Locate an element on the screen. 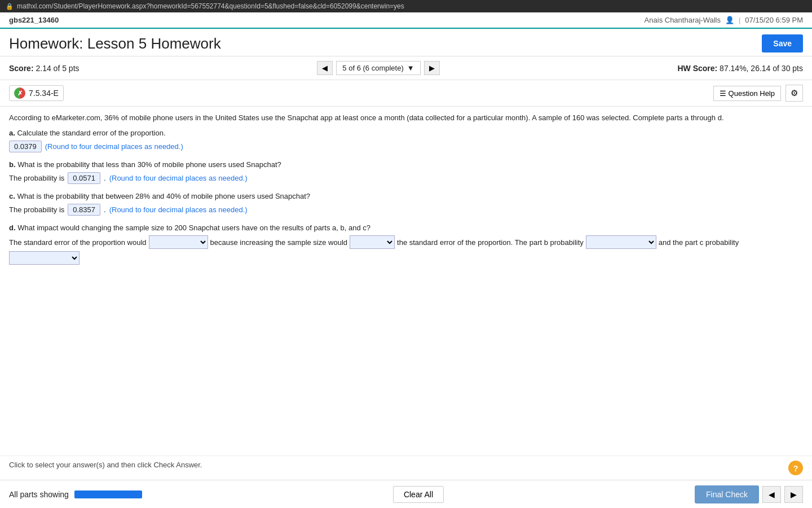  dropdown-arrow-icon: ▼ is located at coordinates (411, 68).